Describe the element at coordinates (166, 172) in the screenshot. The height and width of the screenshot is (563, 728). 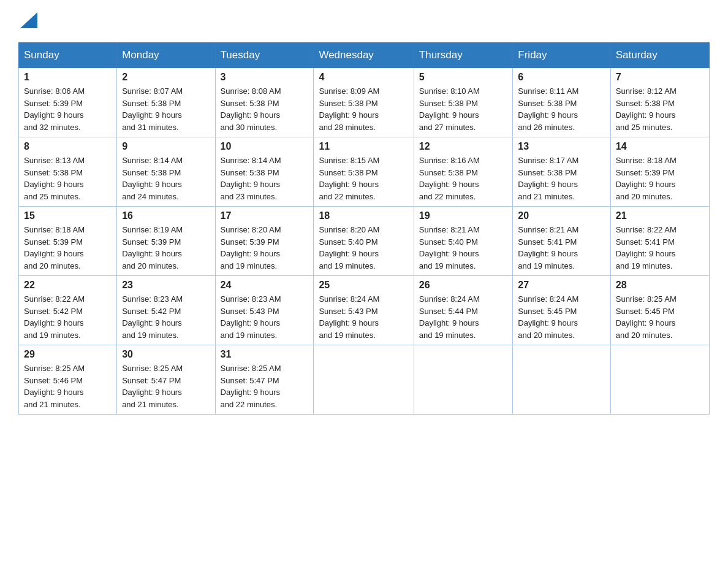
I see `calendar-cell: 9 Sunrise: 8:14 AM Sunset: 5:38 PM Dayli…` at that location.